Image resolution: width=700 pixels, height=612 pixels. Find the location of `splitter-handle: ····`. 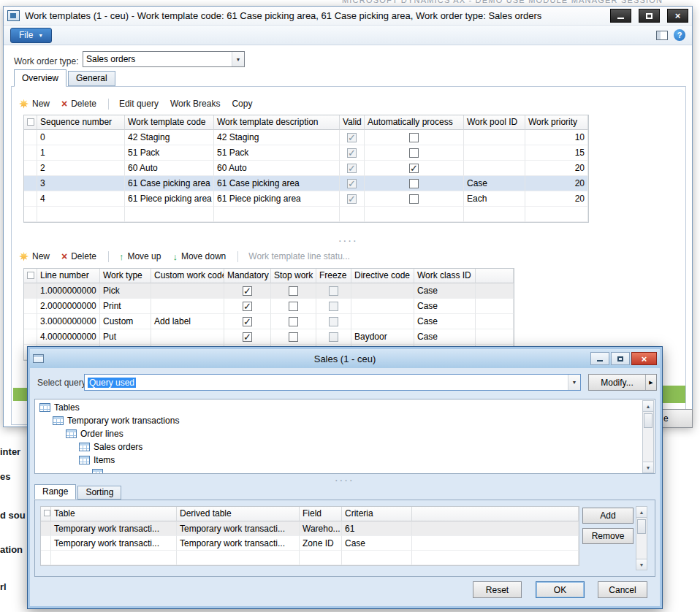

splitter-handle: ···· is located at coordinates (349, 241).